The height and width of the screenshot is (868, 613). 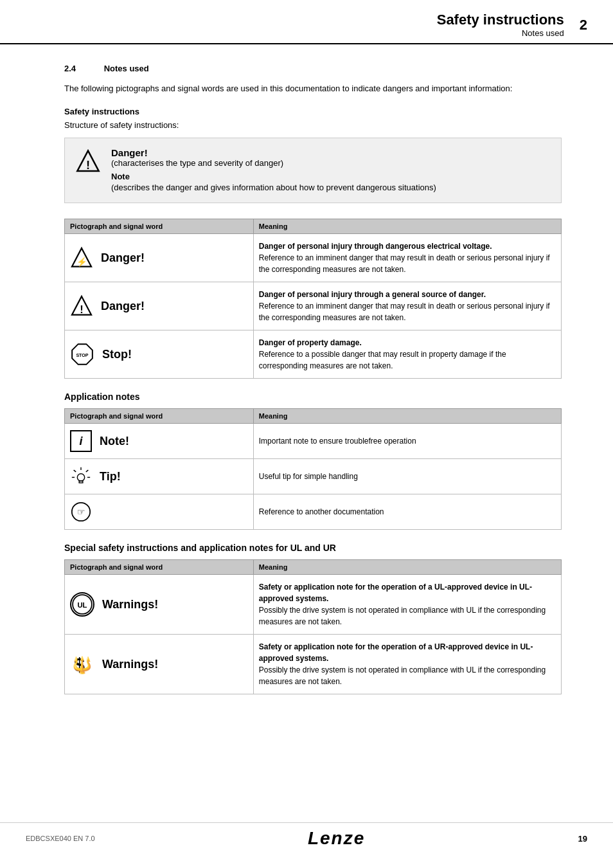 What do you see at coordinates (314, 604) in the screenshot?
I see `table-row: UL Warnings! Safety or application note …` at bounding box center [314, 604].